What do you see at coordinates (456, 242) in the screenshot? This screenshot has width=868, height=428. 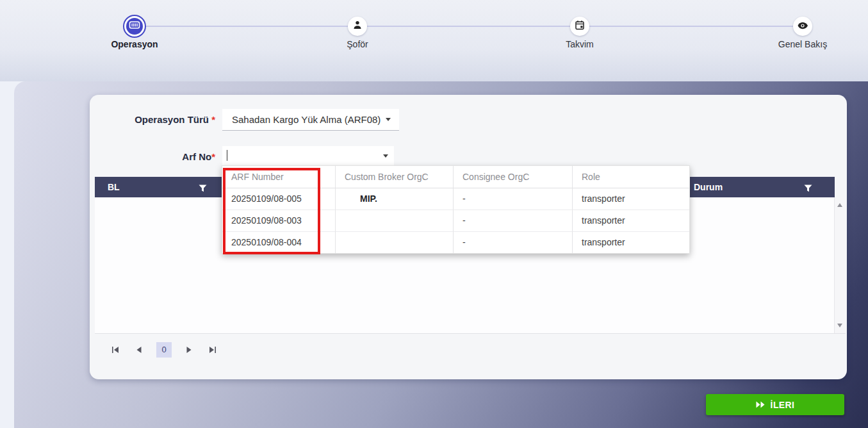 I see `arf-option-row: 20250109/08-004 - transporter` at bounding box center [456, 242].